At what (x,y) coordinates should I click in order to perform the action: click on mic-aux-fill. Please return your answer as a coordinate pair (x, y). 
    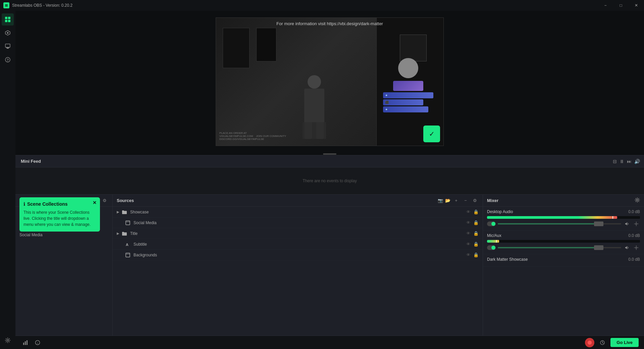
    Looking at the image, I should click on (493, 241).